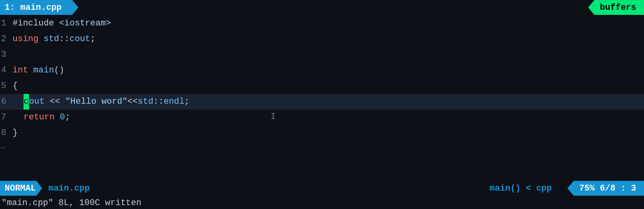 The image size is (644, 209). What do you see at coordinates (85, 23) in the screenshot?
I see `token: <iostream>` at bounding box center [85, 23].